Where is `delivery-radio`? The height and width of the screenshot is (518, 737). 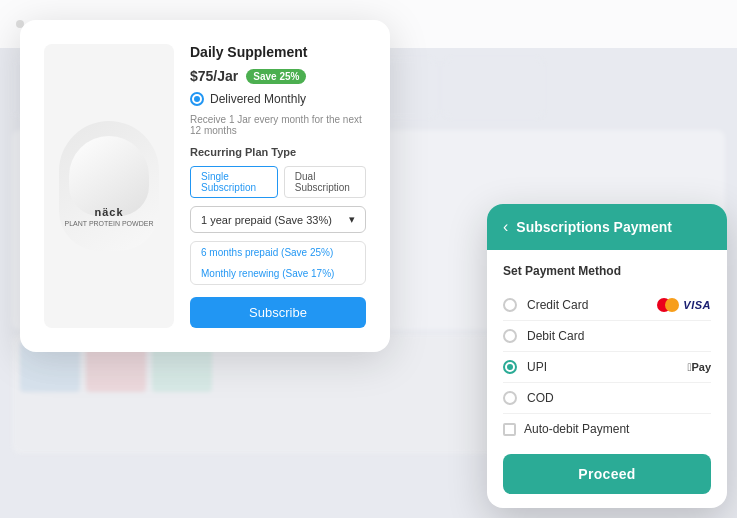
delivery-radio is located at coordinates (197, 99).